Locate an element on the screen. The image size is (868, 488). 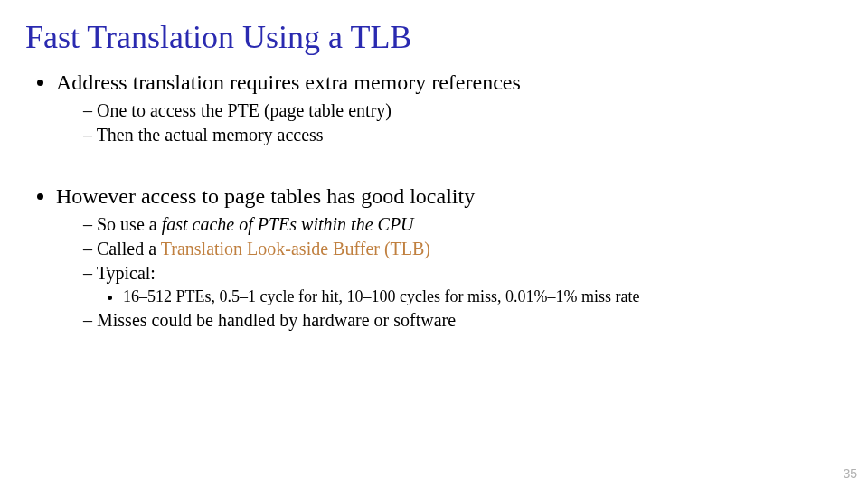
slide-title: Fast Translation Using a TLB is located at coordinates (434, 37).